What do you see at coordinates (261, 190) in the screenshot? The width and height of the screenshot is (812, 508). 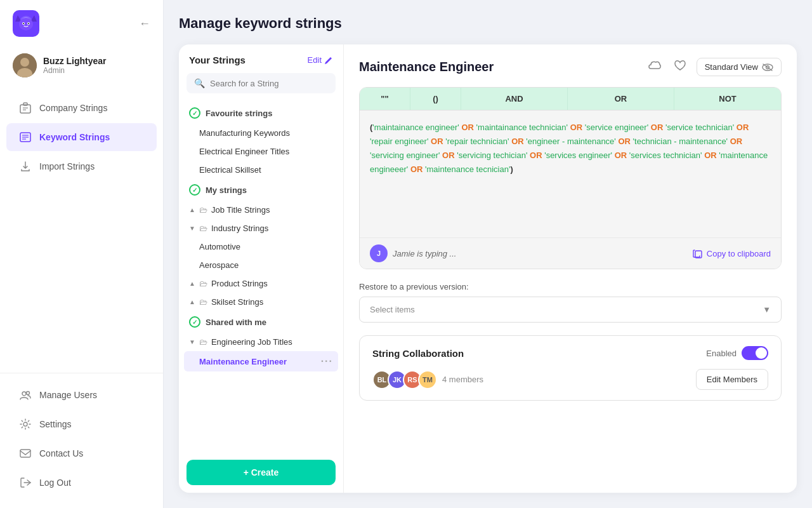 I see `my-strings-section: ✓ My strings` at bounding box center [261, 190].